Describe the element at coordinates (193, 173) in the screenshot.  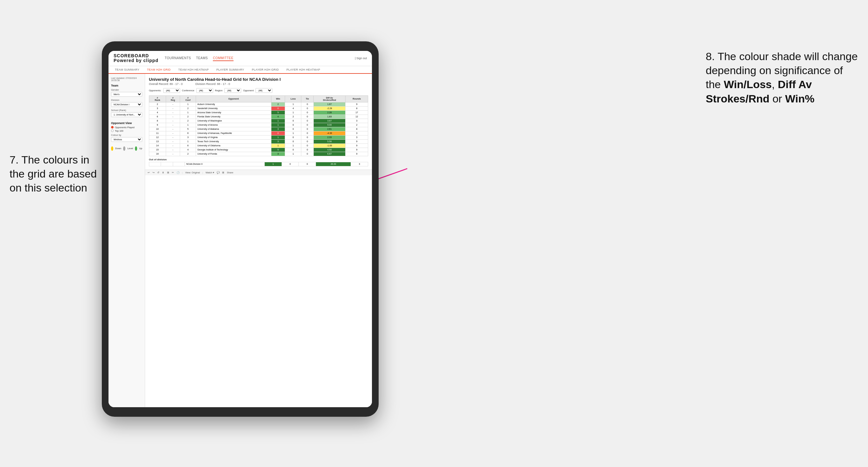
I see `toolbar-view-original: View: Original` at that location.